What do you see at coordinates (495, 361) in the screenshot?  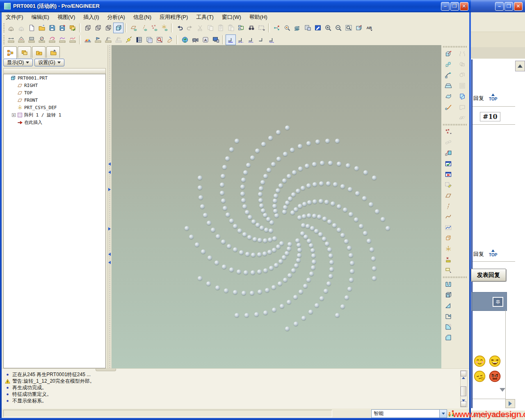 I see `emoLaugh-icon` at bounding box center [495, 361].